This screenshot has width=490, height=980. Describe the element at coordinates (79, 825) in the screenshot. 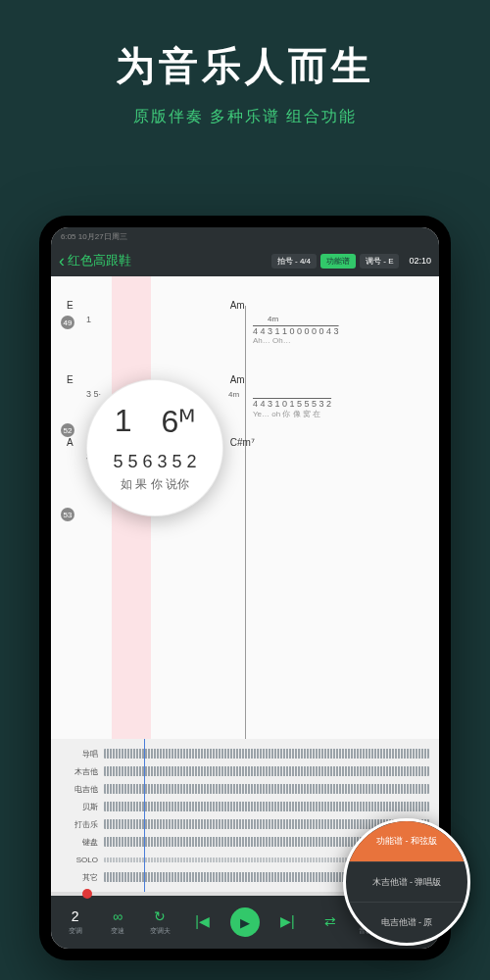

I see `track-label: 打击乐` at that location.